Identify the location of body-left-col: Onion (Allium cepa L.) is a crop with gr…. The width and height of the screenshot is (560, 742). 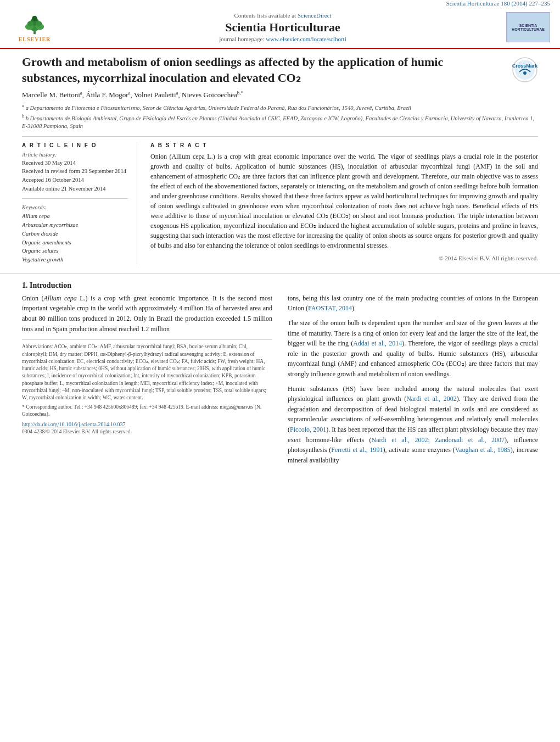
(147, 382).